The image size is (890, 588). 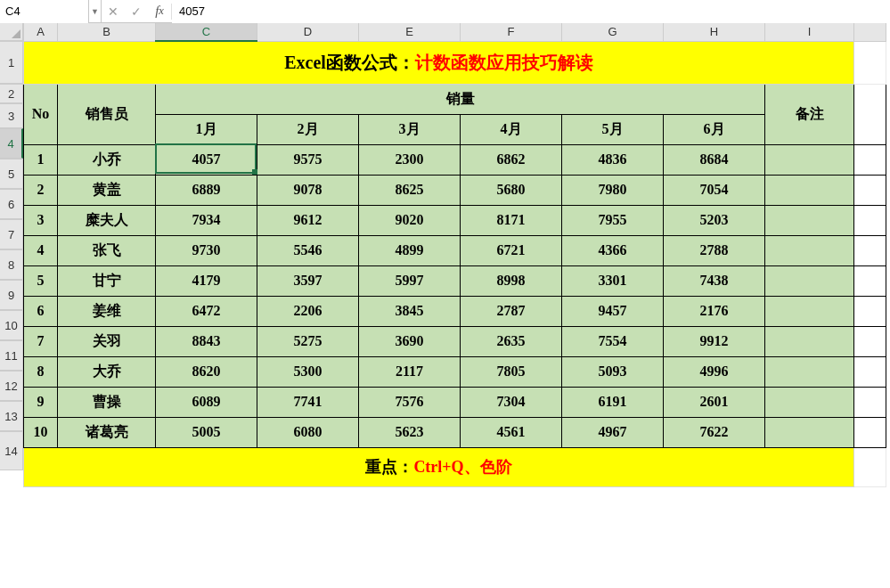 I want to click on cell-m1: 6089, so click(x=207, y=402).